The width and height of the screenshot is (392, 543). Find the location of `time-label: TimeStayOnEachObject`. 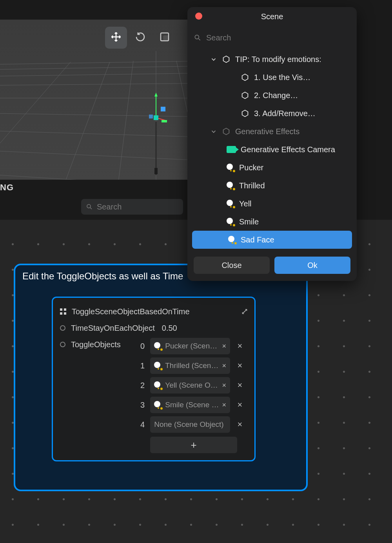

time-label: TimeStayOnEachObject is located at coordinates (113, 328).